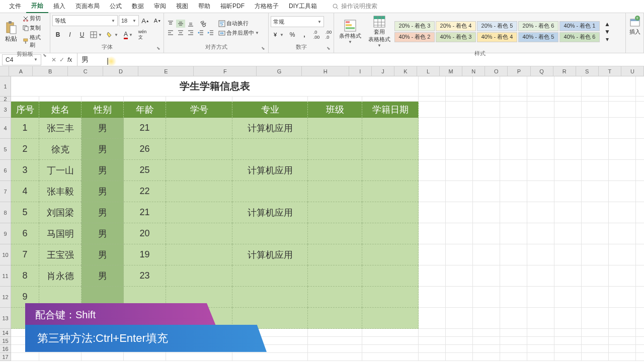 Image resolution: width=644 pixels, height=362 pixels. What do you see at coordinates (238, 33) in the screenshot?
I see `merge-center-button: 合并后居中▼` at bounding box center [238, 33].